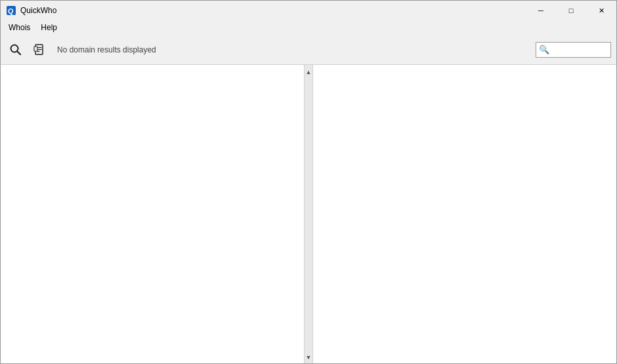 This screenshot has height=364, width=617. Describe the element at coordinates (601, 10) in the screenshot. I see `close-button: ✕` at that location.